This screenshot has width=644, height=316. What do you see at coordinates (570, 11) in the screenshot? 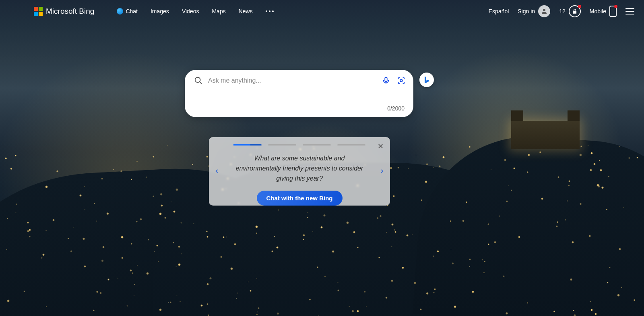
I see `rewards: 12` at bounding box center [570, 11].